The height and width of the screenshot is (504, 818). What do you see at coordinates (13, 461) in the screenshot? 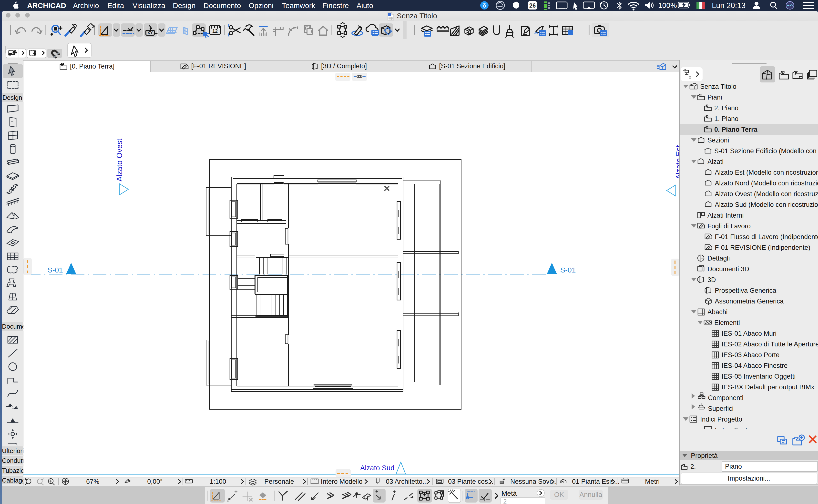
I see `svg-text: Condutt` at bounding box center [13, 461].